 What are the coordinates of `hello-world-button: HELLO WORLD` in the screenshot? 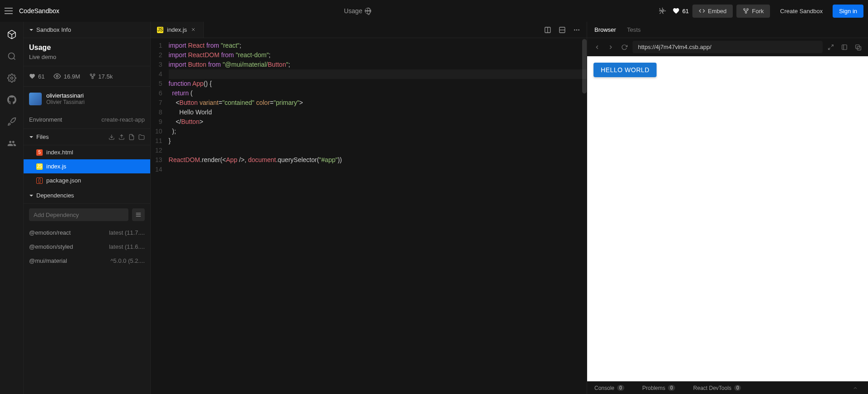 It's located at (625, 70).